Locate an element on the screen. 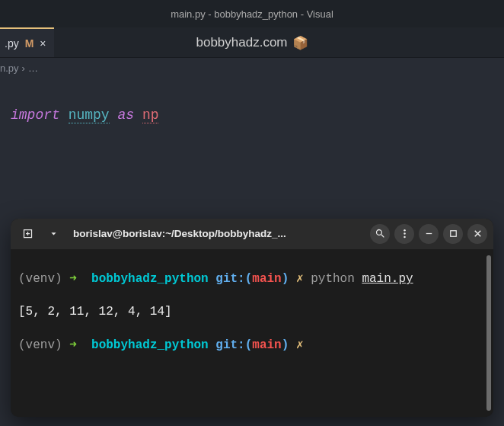 Image resolution: width=504 pixels, height=426 pixels. minimize-icon is located at coordinates (429, 233).